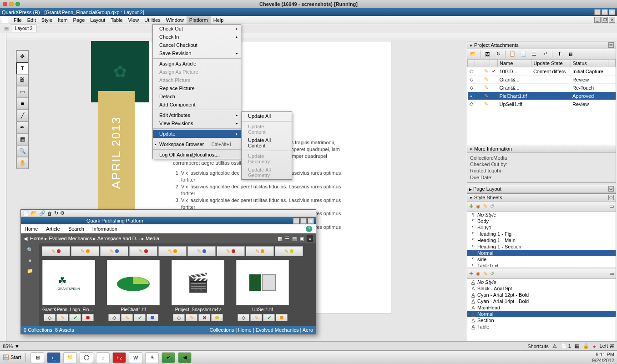 The width and height of the screenshot is (617, 364). What do you see at coordinates (152, 358) in the screenshot?
I see `task-app: ✳` at bounding box center [152, 358].